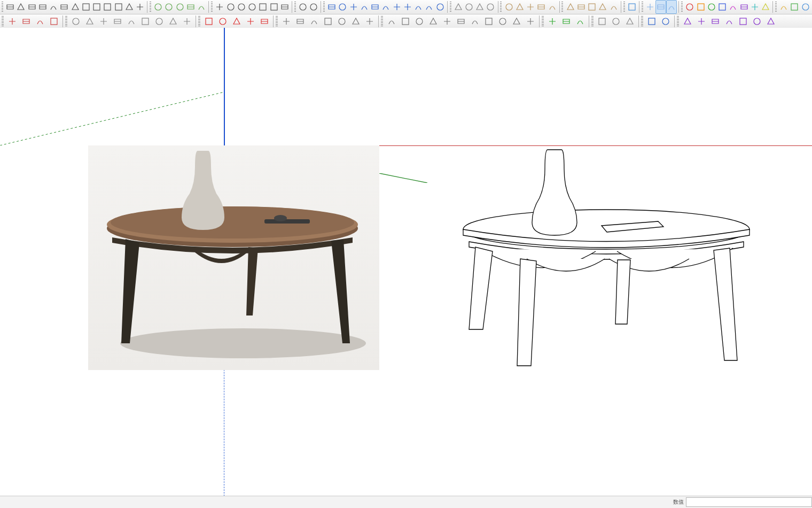 The height and width of the screenshot is (508, 812). What do you see at coordinates (191, 7) in the screenshot?
I see `scale-button` at bounding box center [191, 7].